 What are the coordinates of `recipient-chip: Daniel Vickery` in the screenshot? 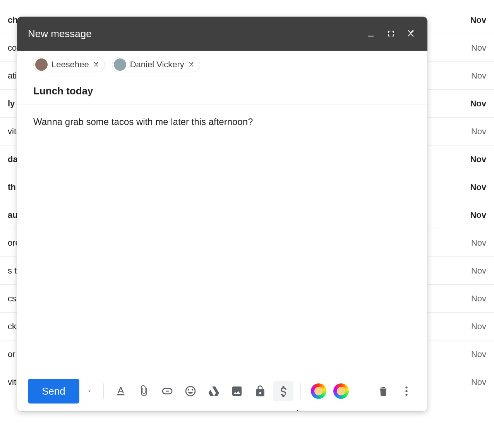 It's located at (156, 65).